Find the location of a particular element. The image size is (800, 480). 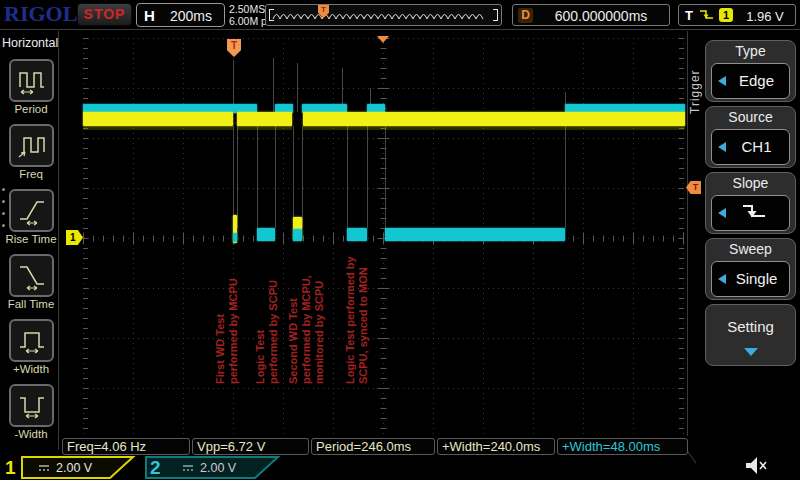

trigger-source-badge: 1 is located at coordinates (726, 15).